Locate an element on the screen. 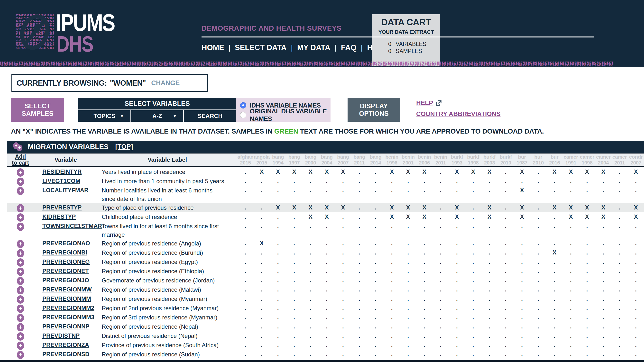 The width and height of the screenshot is (644, 362). variable-link: PREVREGIONEG is located at coordinates (66, 262).